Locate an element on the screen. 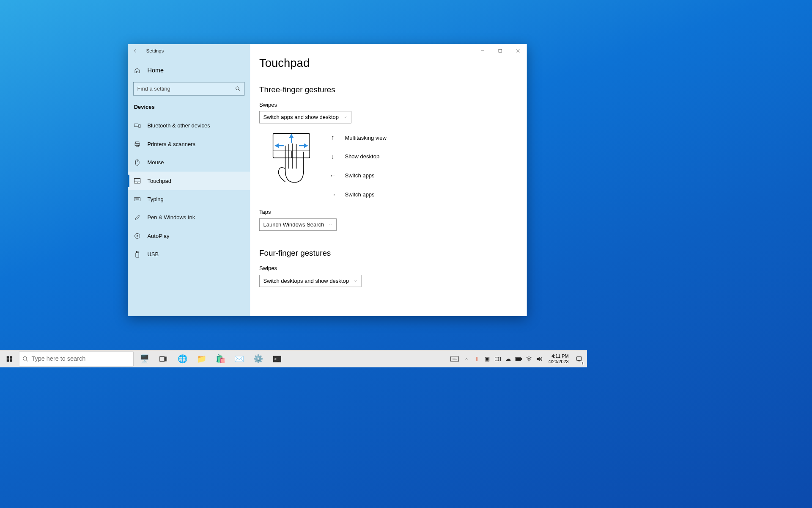 Image resolution: width=812 pixels, height=508 pixels. nav-label: Bluetooth & other devices is located at coordinates (178, 126).